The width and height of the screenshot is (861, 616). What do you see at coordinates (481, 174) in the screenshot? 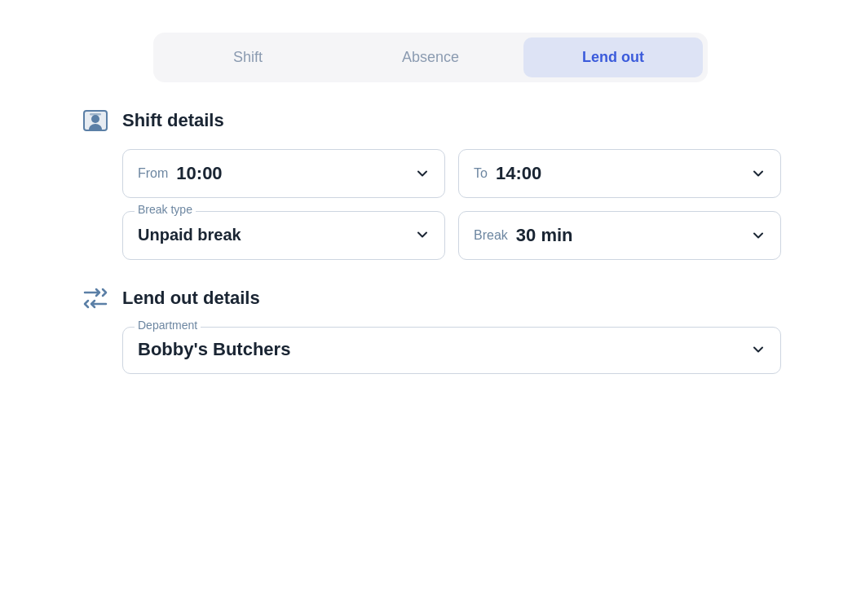
I see `to-label: To` at bounding box center [481, 174].